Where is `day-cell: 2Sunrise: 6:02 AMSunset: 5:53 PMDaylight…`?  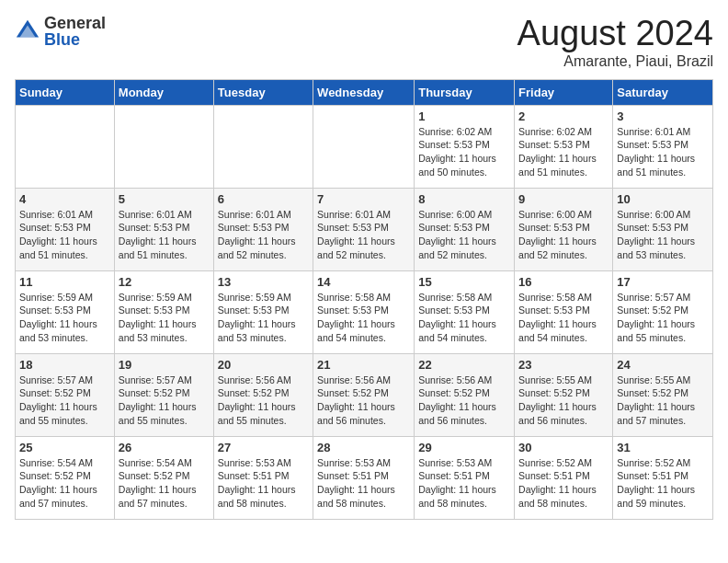 day-cell: 2Sunrise: 6:02 AMSunset: 5:53 PMDaylight… is located at coordinates (564, 146).